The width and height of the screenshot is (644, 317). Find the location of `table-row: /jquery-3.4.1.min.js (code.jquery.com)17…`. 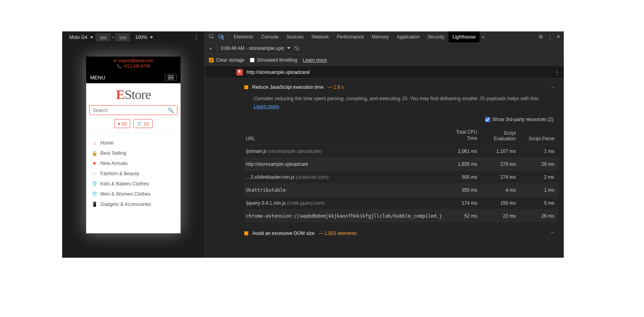

table-row: /jquery-3.4.1.min.js (code.jquery.com)17… is located at coordinates (401, 203).